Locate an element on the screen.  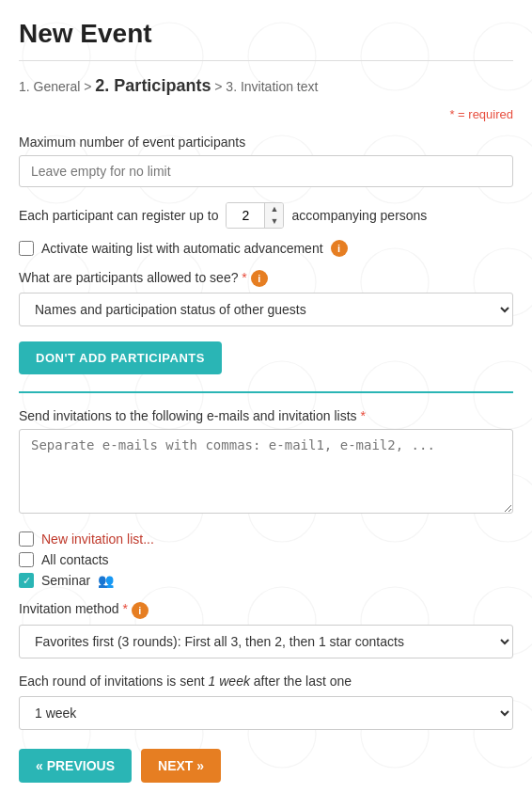
rounds-group: Each round of invitations is sent 1 week… is located at coordinates (266, 702).